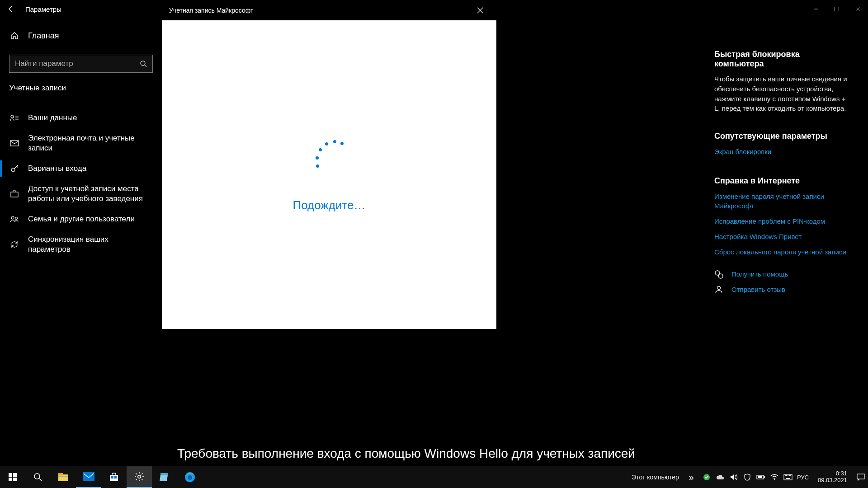 Image resolution: width=868 pixels, height=488 pixels. Describe the element at coordinates (656, 477) in the screenshot. I see `taskbar-peek-label: Этот компьютер` at that location.